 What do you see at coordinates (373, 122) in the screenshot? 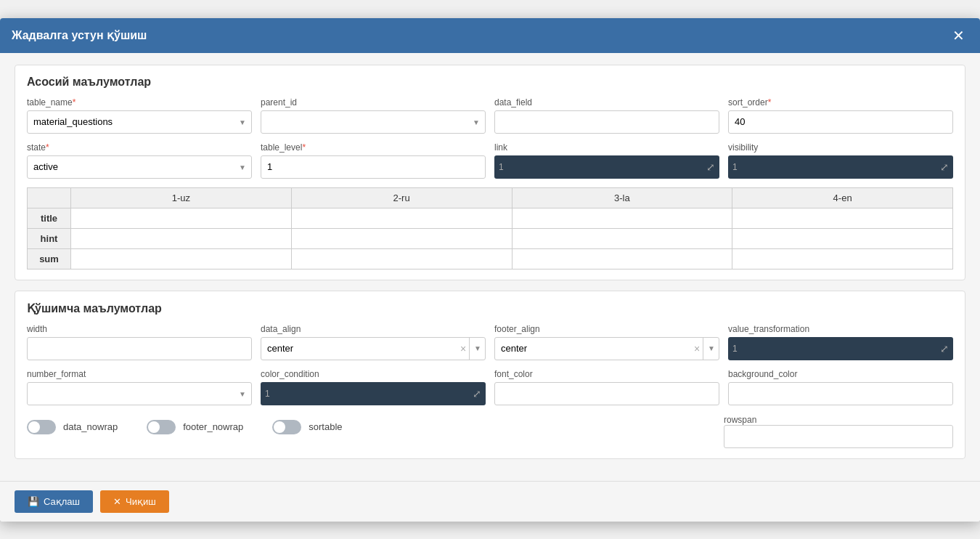
I see `parent-id-select-wrapper: ▼` at bounding box center [373, 122].